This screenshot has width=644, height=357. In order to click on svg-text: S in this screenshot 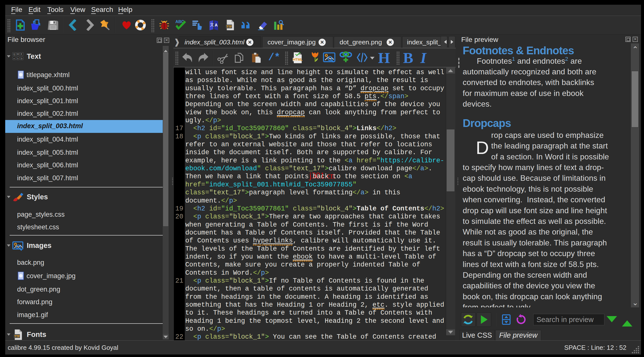, I will do `click(18, 59)`.